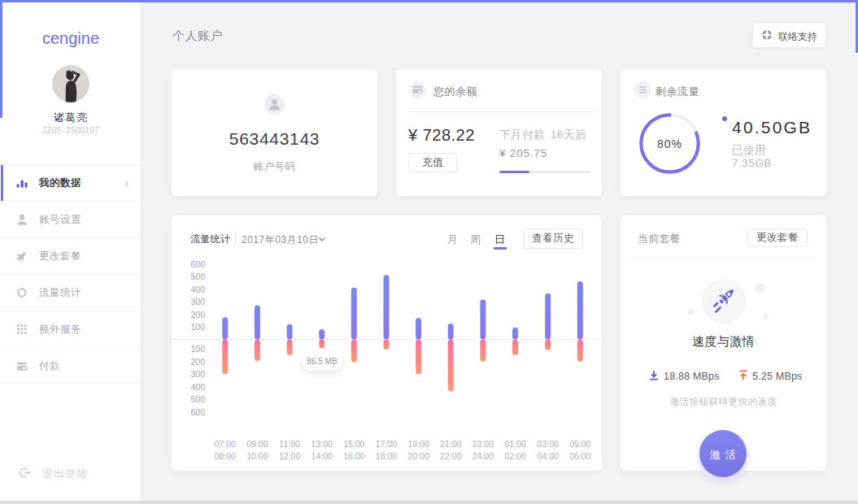 This screenshot has height=504, width=858. I want to click on svg-text: 14:00, so click(322, 456).